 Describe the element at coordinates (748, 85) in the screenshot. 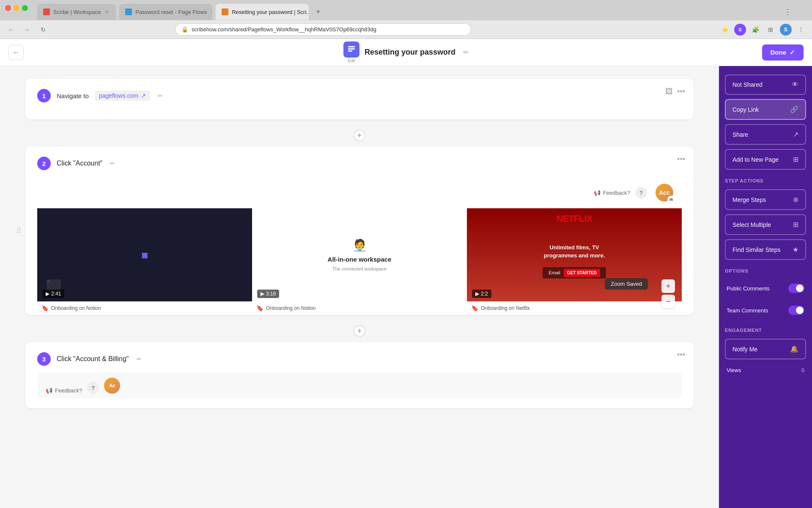

I see `not-shared-label: Not Shared` at that location.